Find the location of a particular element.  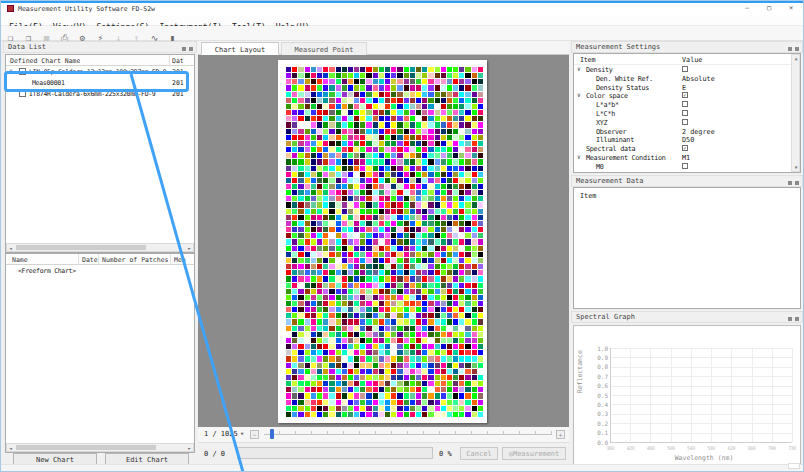

tab-chart-layout: Chart Layout is located at coordinates (240, 48).